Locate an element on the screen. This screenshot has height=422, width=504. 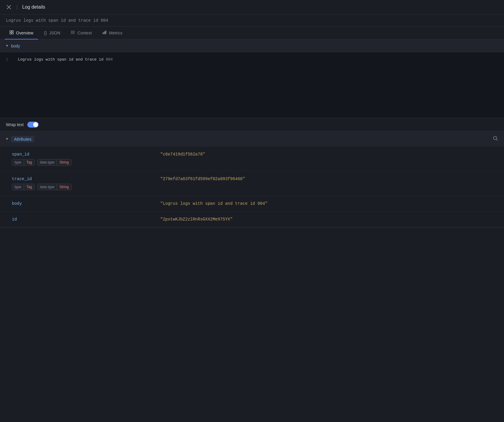
code-line-1: 1 Logrus logs with span id and trace id … is located at coordinates (252, 59).